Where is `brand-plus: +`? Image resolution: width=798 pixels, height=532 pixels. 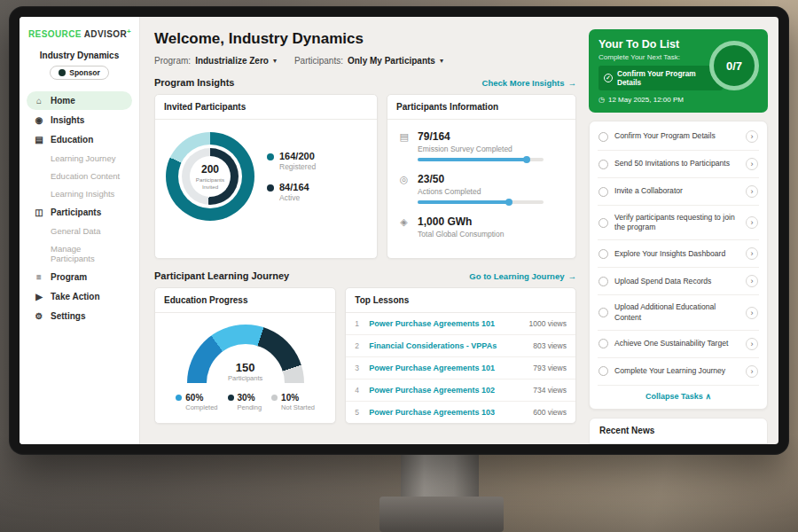 brand-plus: + is located at coordinates (129, 32).